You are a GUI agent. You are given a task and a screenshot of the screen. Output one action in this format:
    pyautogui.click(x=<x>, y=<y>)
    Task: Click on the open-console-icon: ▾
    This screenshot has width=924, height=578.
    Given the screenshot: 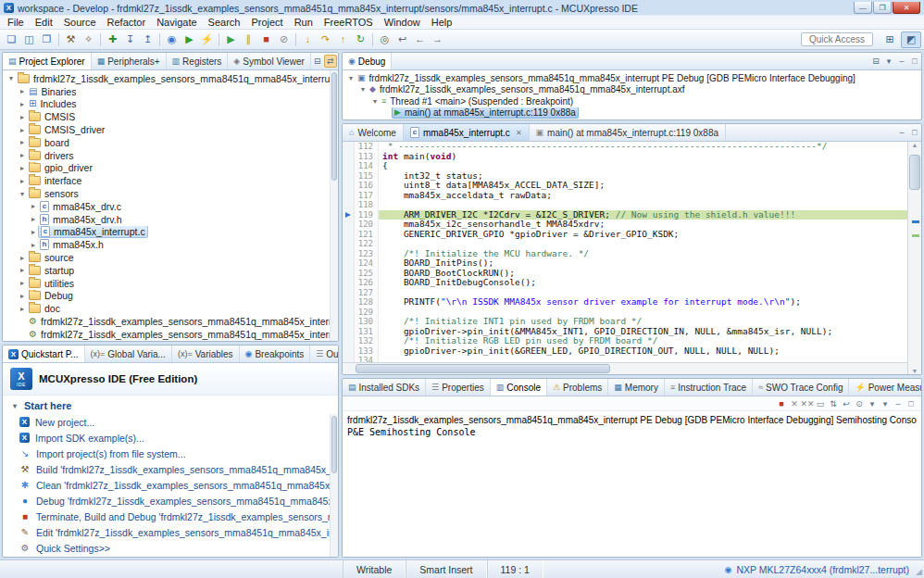 What is the action you would take?
    pyautogui.click(x=885, y=404)
    